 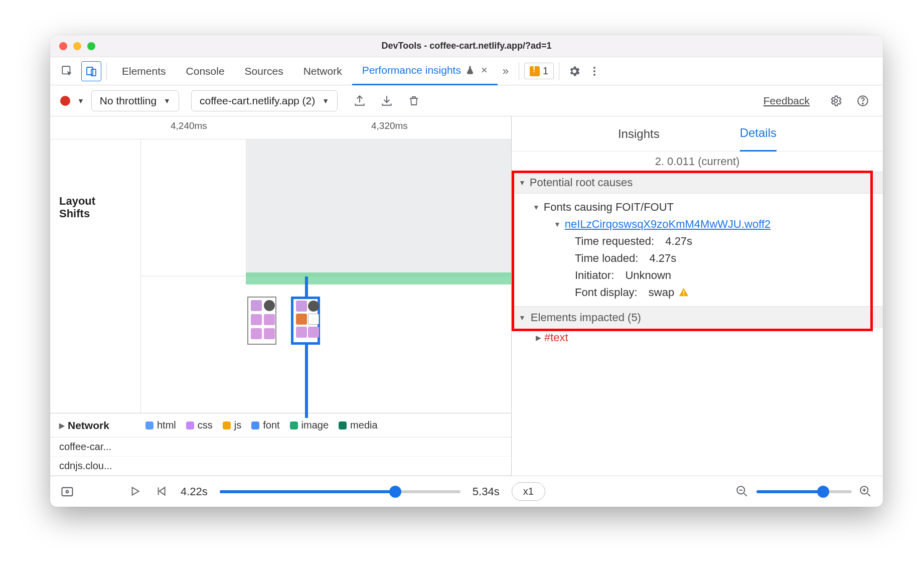 What do you see at coordinates (63, 46) in the screenshot?
I see `close-window-button` at bounding box center [63, 46].